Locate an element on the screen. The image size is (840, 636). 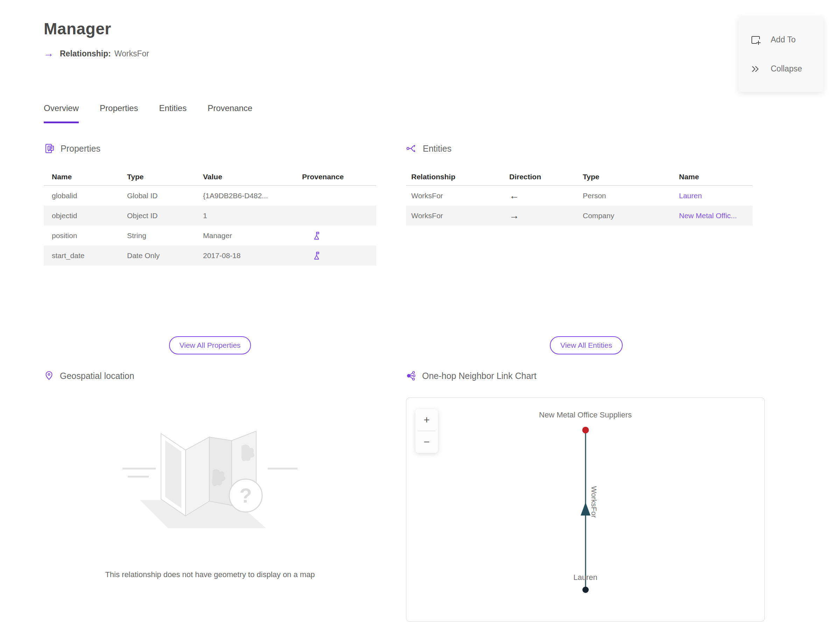
breadcrumb: → Relationship: WorksFor is located at coordinates (96, 54).